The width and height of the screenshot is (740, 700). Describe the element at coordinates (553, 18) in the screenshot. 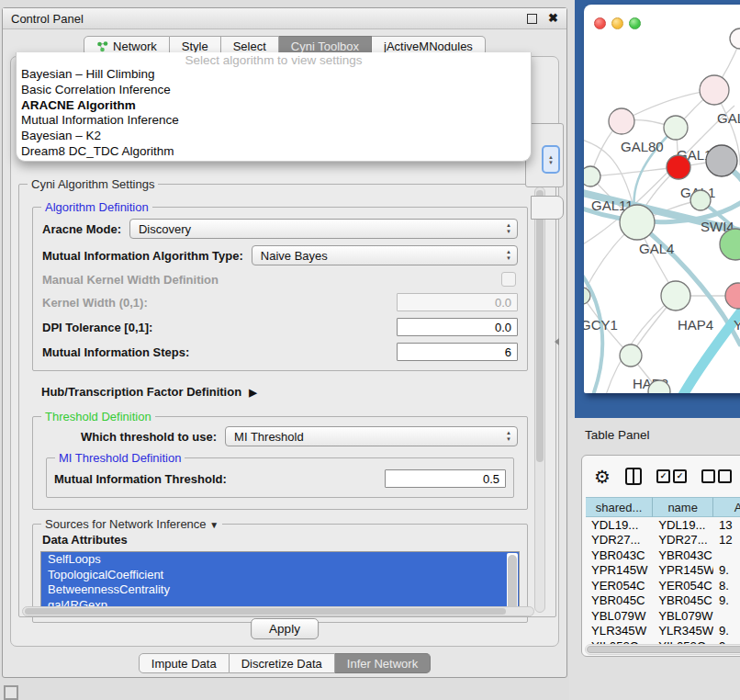

I see `close-icon: ✖` at that location.